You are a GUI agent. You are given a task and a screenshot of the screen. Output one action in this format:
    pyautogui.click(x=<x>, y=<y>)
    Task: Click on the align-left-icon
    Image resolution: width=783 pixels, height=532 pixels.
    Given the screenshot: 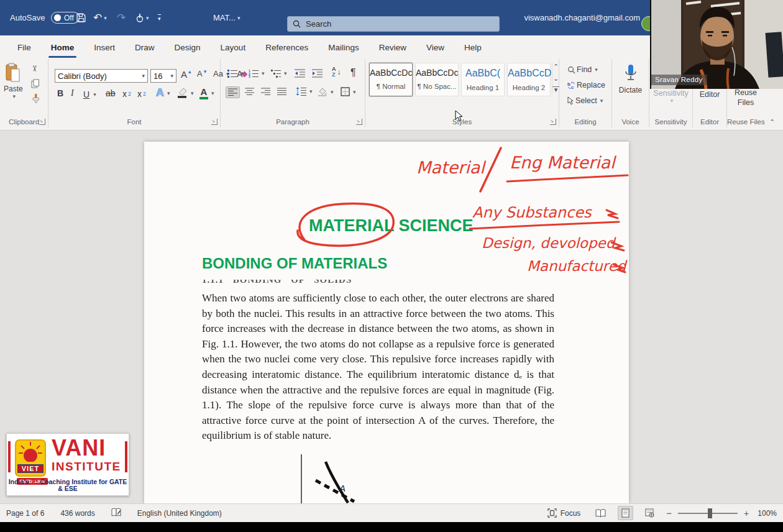 What is the action you would take?
    pyautogui.click(x=232, y=92)
    